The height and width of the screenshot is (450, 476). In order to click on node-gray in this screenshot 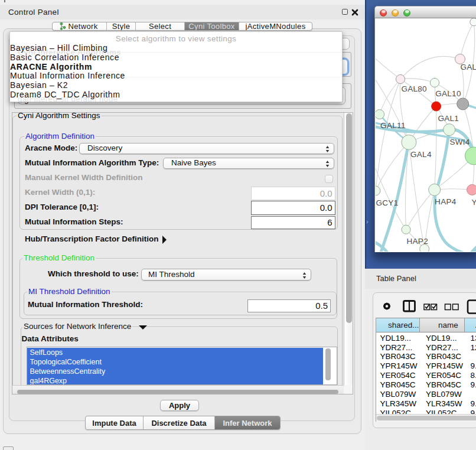, I will do `click(463, 104)`.